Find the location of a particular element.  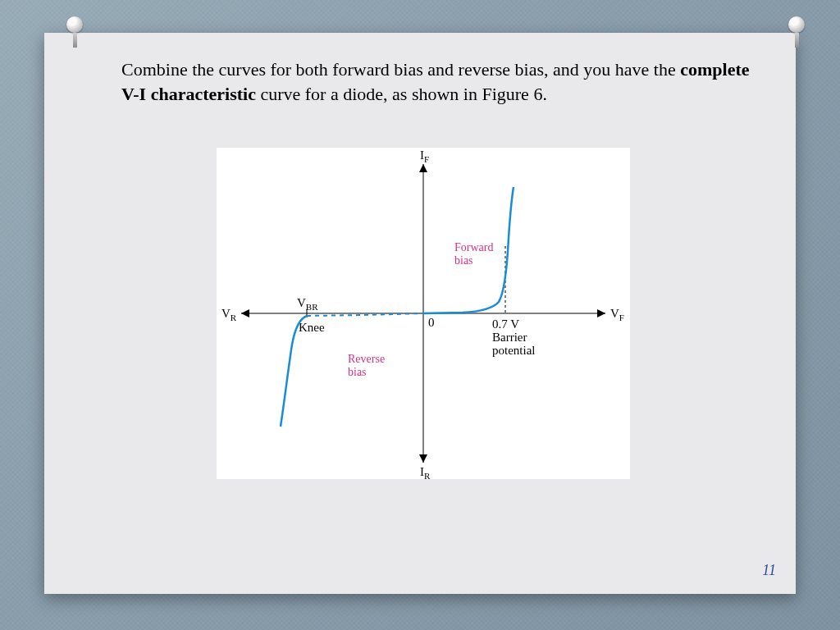

label-reverse-bias: bias is located at coordinates (358, 372).